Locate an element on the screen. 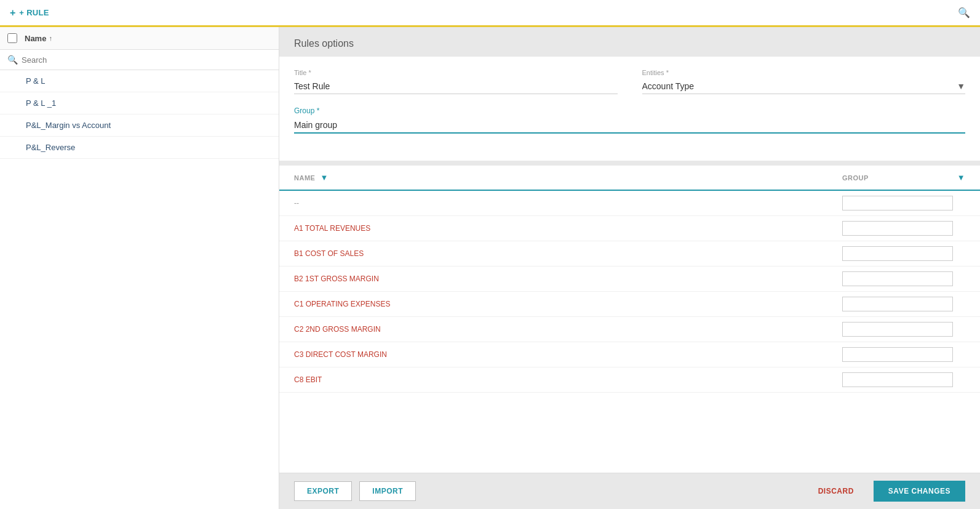 This screenshot has width=980, height=509. column-header-name: NAME ▼ is located at coordinates (568, 177).